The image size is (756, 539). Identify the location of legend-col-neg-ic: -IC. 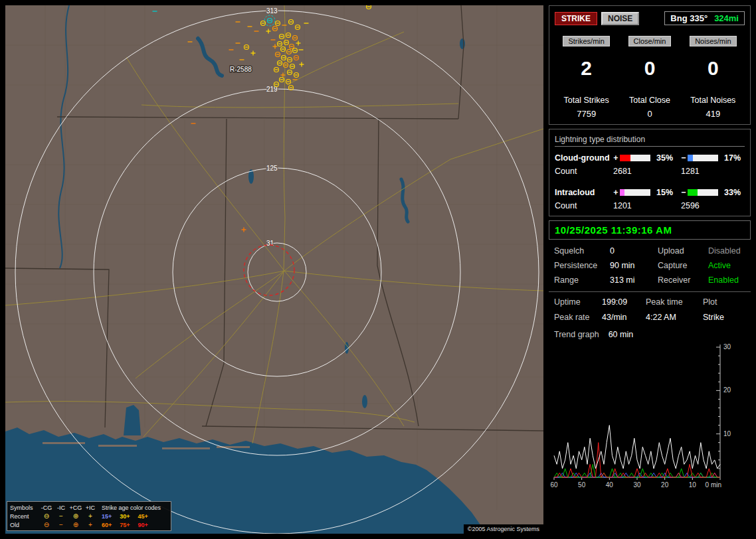
(61, 508).